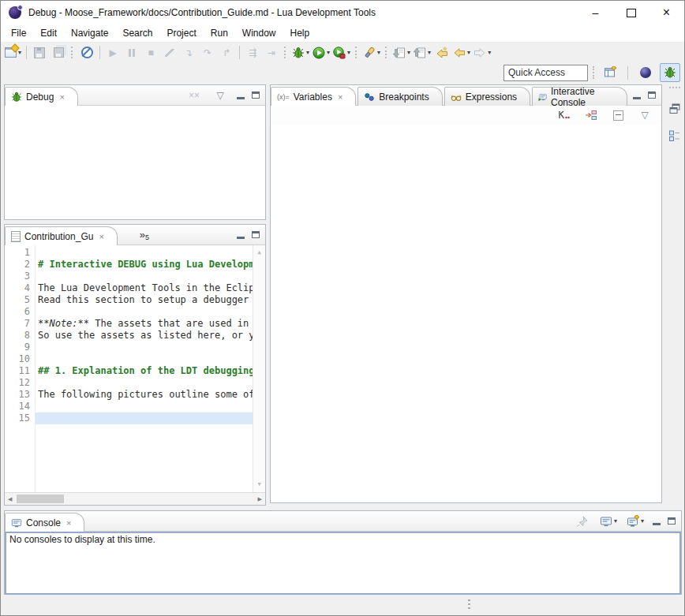  I want to click on scroll-up-icon: ▲, so click(259, 252).